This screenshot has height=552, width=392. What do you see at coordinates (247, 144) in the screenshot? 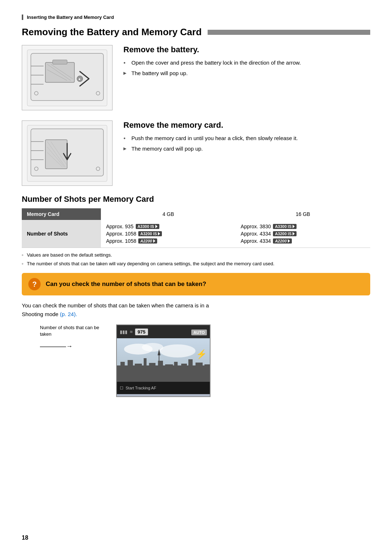
I see `remove-memory-bullets: Push the memory card in until you hear a…` at bounding box center [247, 144].